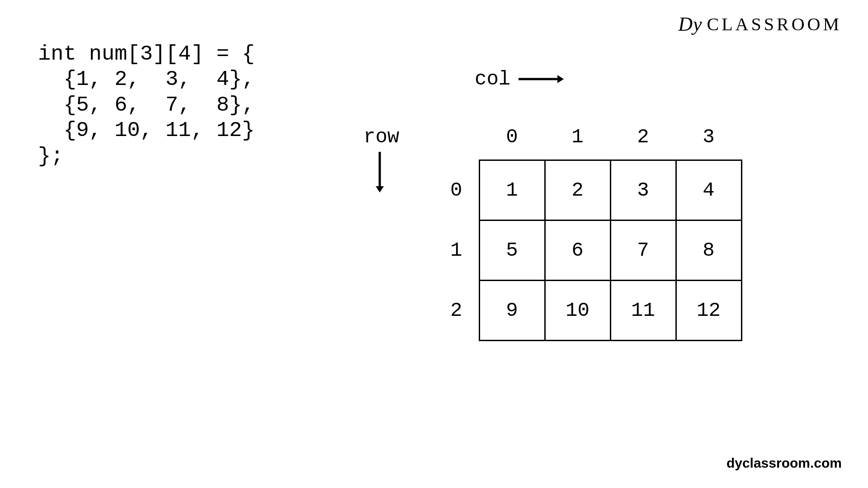  What do you see at coordinates (643, 310) in the screenshot?
I see `grid-cell: 11` at bounding box center [643, 310].